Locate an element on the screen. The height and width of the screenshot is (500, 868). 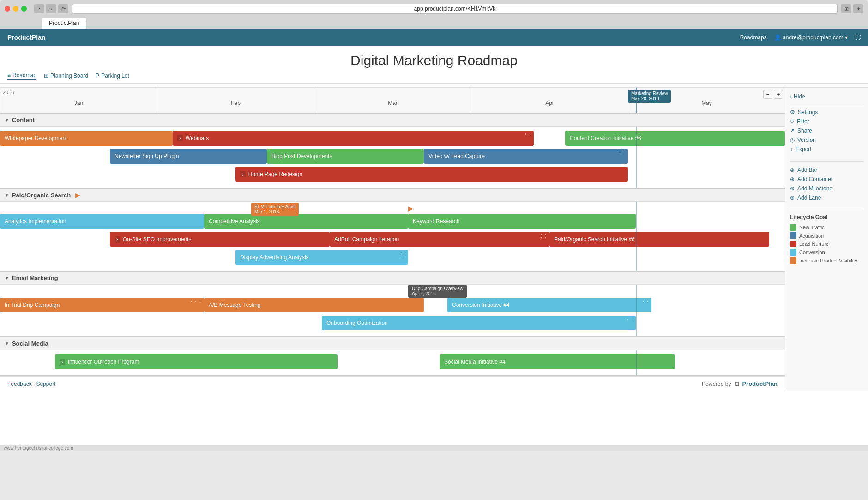
export-label: Export is located at coordinates (803, 149).